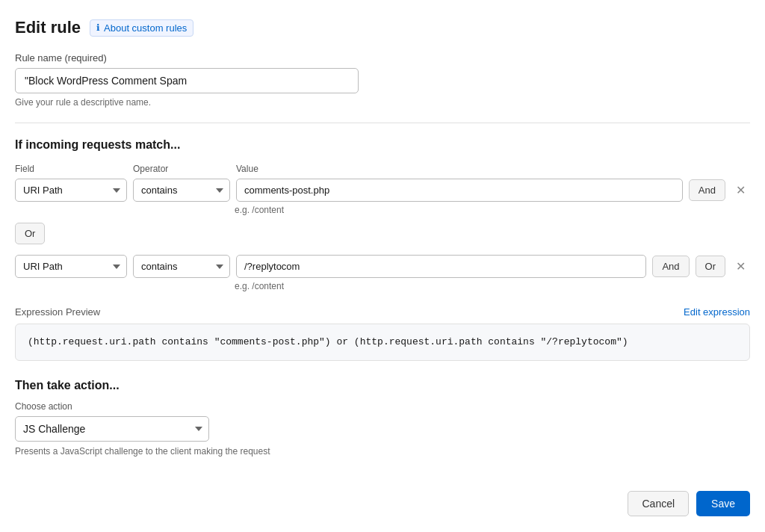 The height and width of the screenshot is (532, 765). What do you see at coordinates (182, 169) in the screenshot?
I see `operator-column-label: Operator` at bounding box center [182, 169].